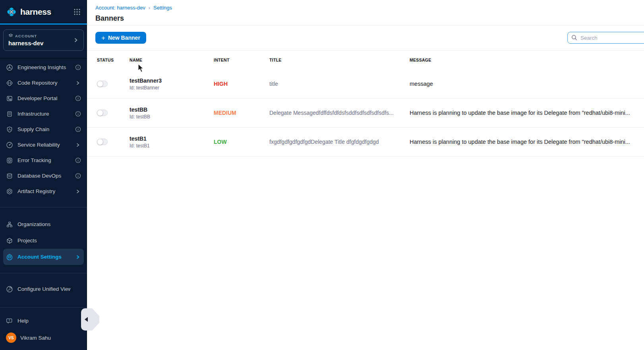  Describe the element at coordinates (10, 257) in the screenshot. I see `gear-icon` at that location.